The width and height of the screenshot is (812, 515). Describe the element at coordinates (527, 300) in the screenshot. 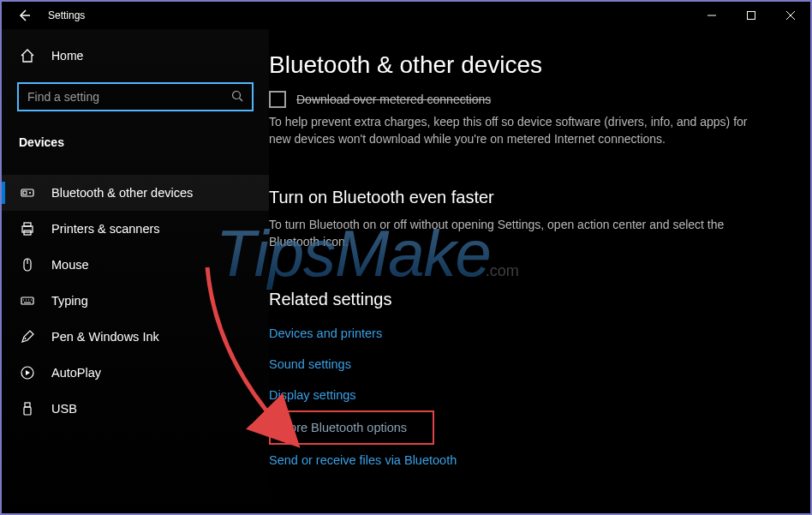

I see `related-heading: Related settings` at that location.